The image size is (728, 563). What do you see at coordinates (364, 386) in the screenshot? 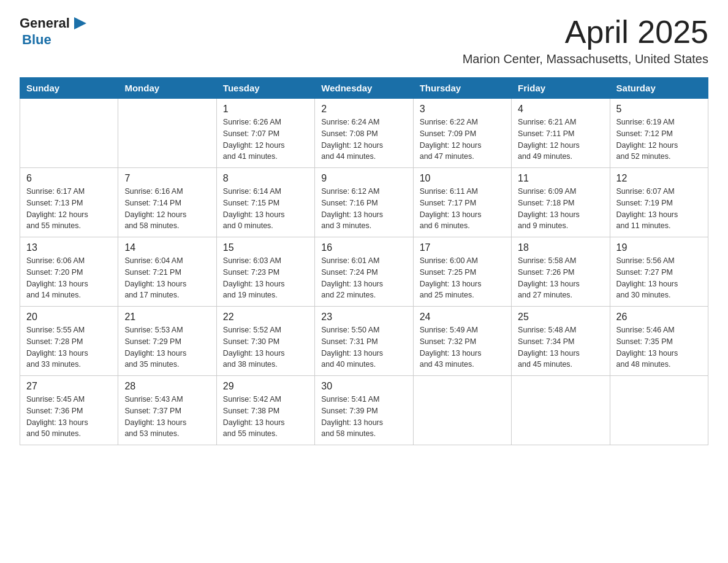
I see `day-number: 30` at bounding box center [364, 386].